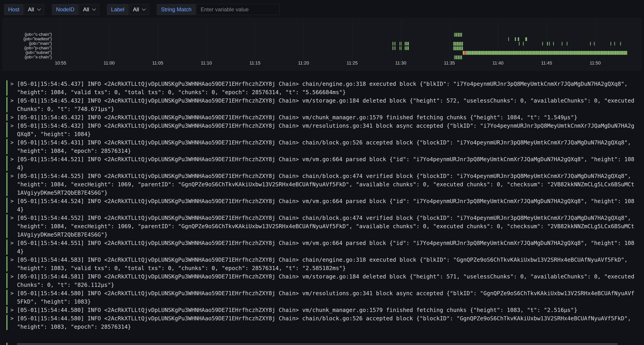 The height and width of the screenshot is (345, 644). Describe the element at coordinates (450, 63) in the screenshot. I see `x-axis-tick-label: 11:35` at that location.